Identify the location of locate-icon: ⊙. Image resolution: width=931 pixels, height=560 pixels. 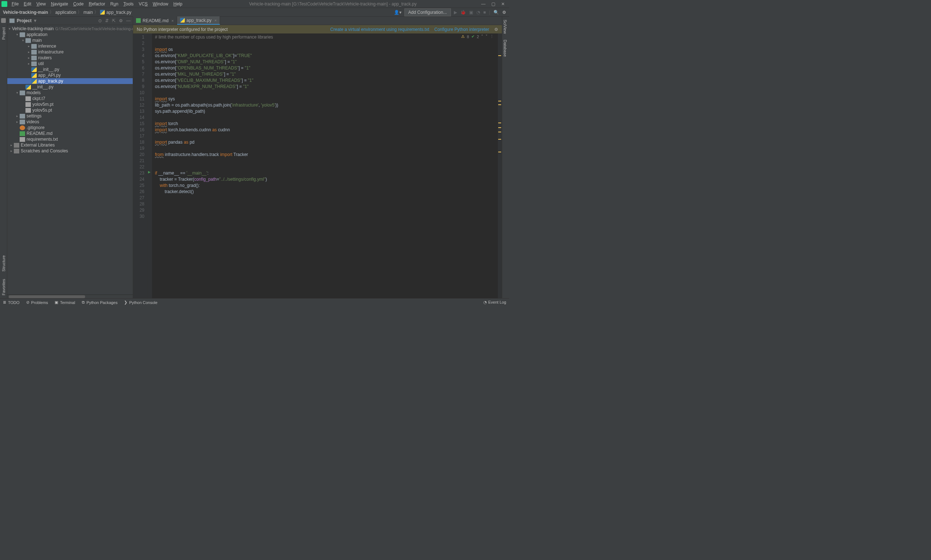
(100, 21).